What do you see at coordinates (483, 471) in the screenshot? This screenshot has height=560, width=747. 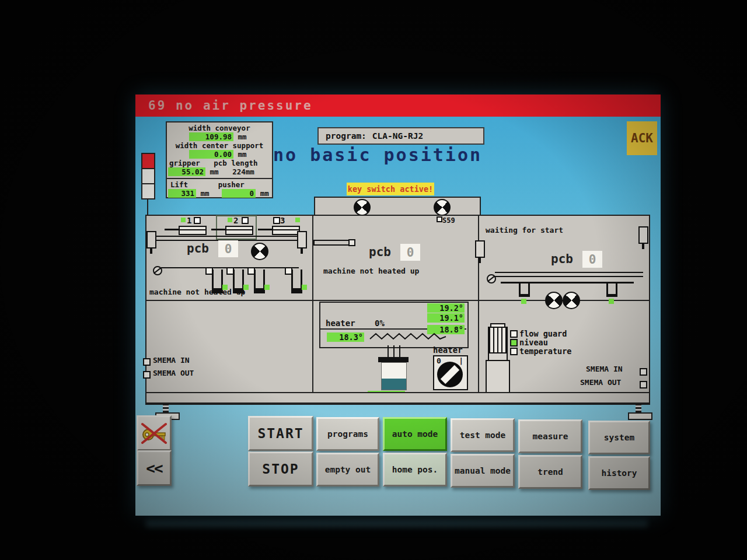 I see `manual-mode-button: manual mode` at bounding box center [483, 471].